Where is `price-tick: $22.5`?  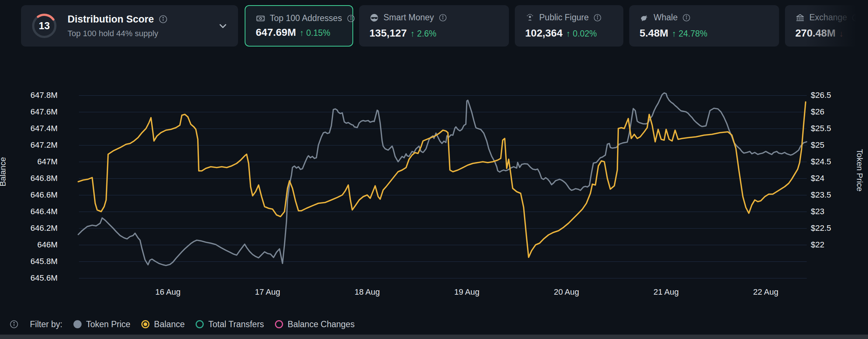
price-tick: $22.5 is located at coordinates (821, 228).